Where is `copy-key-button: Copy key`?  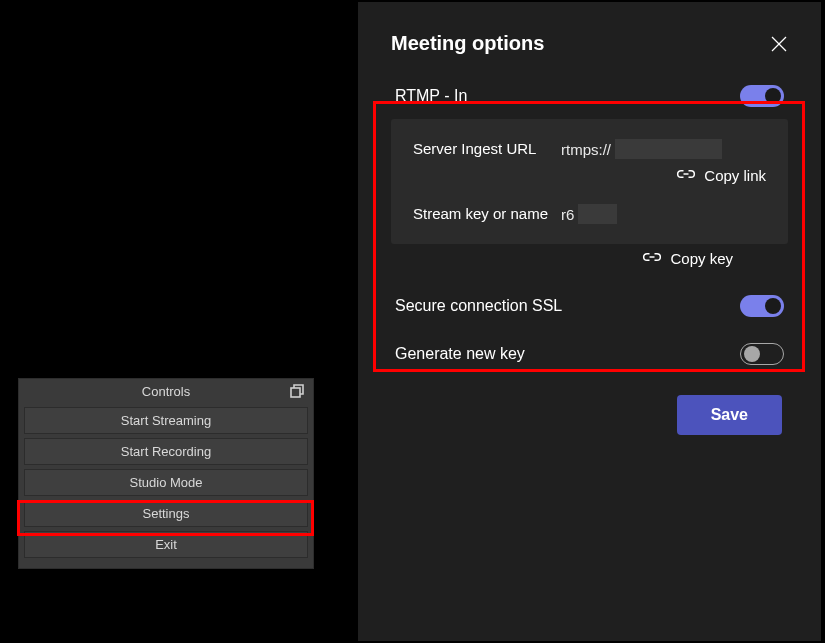
copy-key-button: Copy key is located at coordinates (590, 258).